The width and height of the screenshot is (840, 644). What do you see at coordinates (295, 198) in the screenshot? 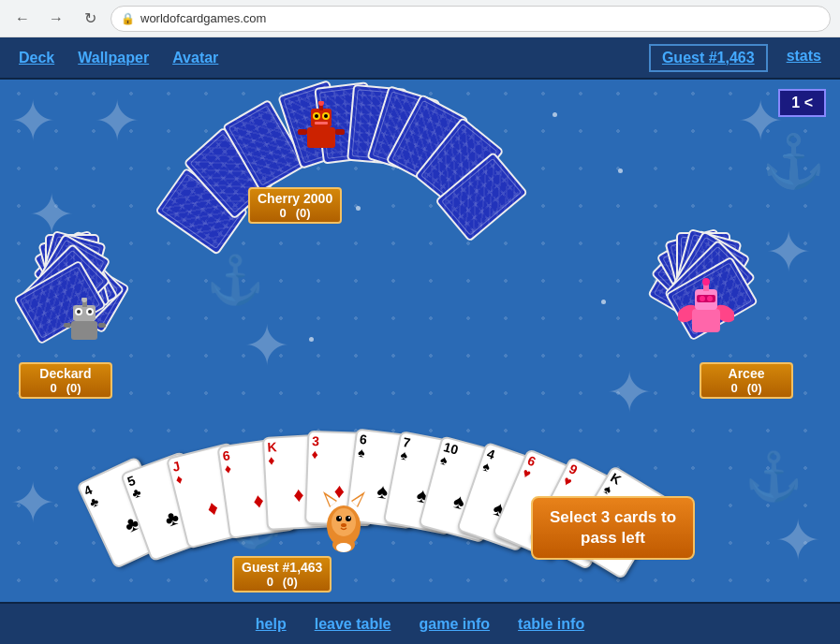
I see `cherry2000-name: Cherry 2000` at bounding box center [295, 198].